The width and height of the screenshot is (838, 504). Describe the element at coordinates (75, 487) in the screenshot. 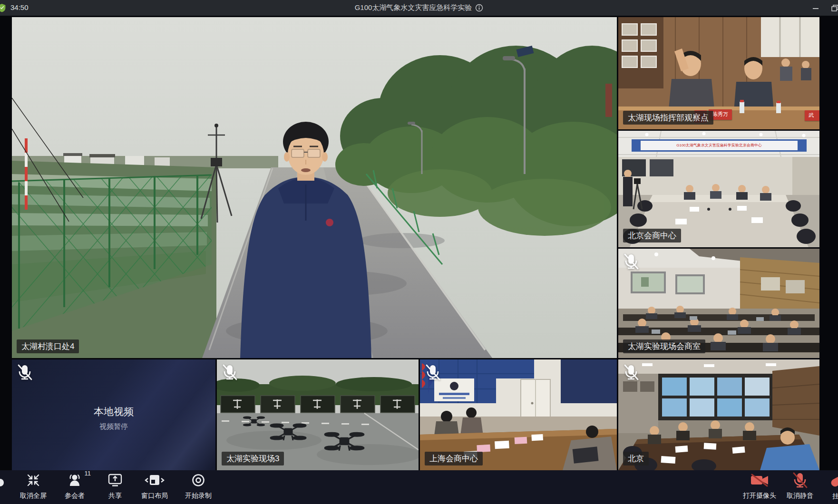

I see `participants-button: 11 参会者` at that location.